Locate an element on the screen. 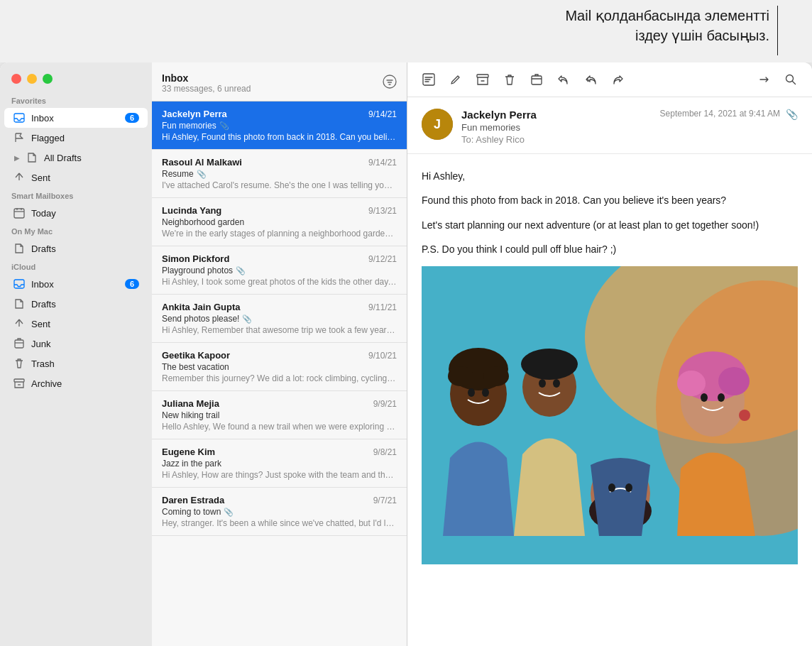  message-item: Daren Estrada 9/7/21 Coming to town 📎 He… is located at coordinates (280, 512).